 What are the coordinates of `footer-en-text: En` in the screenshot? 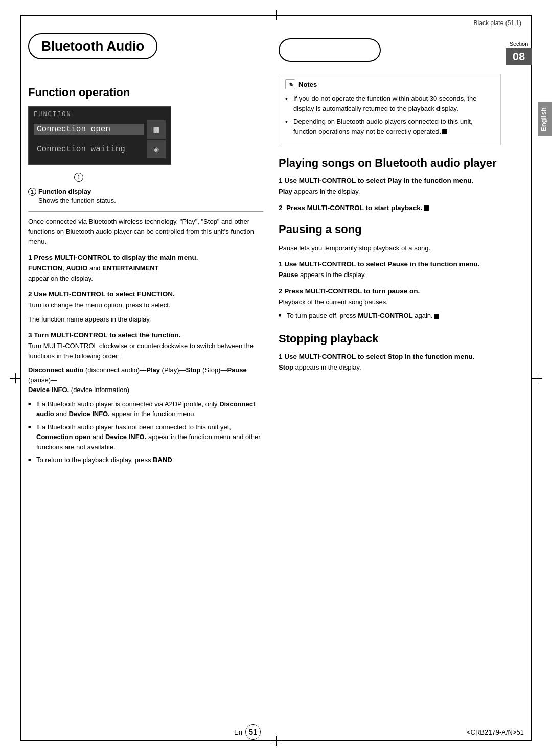 It's located at (238, 732).